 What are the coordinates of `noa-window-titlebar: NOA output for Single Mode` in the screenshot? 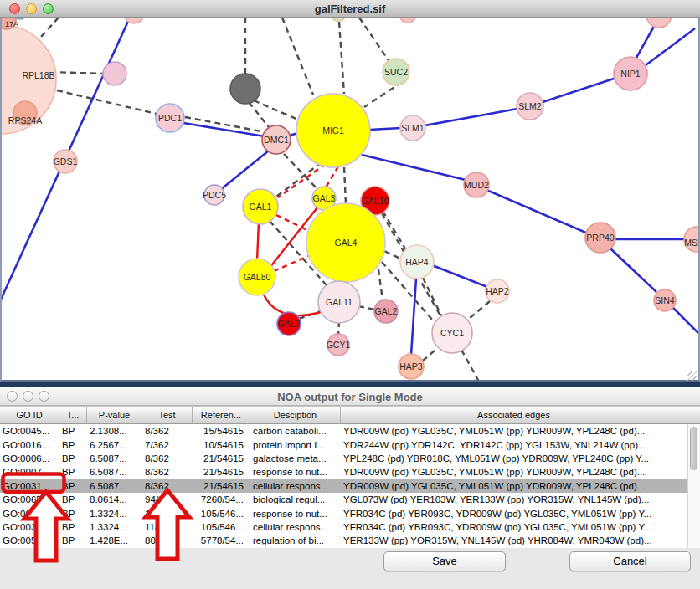 It's located at (350, 397).